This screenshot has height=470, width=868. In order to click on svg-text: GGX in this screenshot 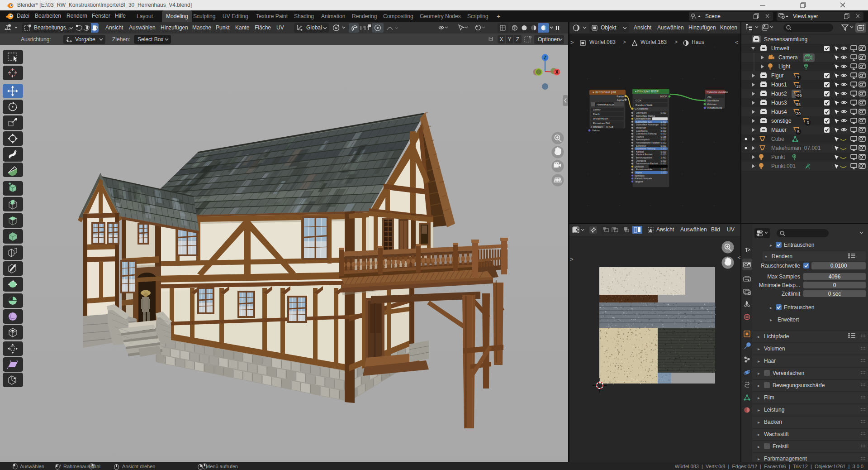, I will do `click(639, 101)`.